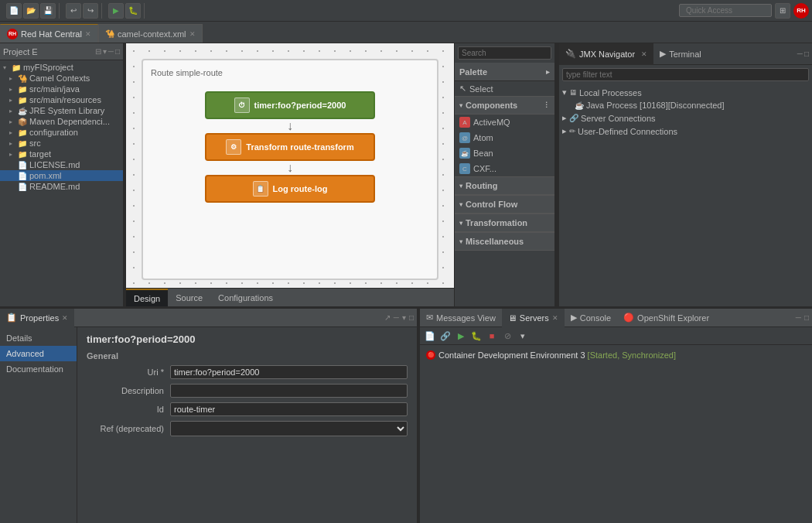 The image size is (812, 523). Describe the element at coordinates (39, 318) in the screenshot. I see `properties-label: Properties` at that location.